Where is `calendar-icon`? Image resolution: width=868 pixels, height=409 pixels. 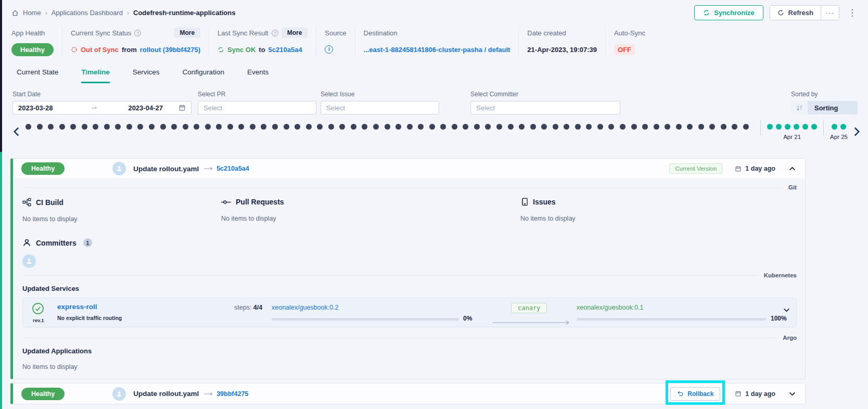 calendar-icon is located at coordinates (182, 108).